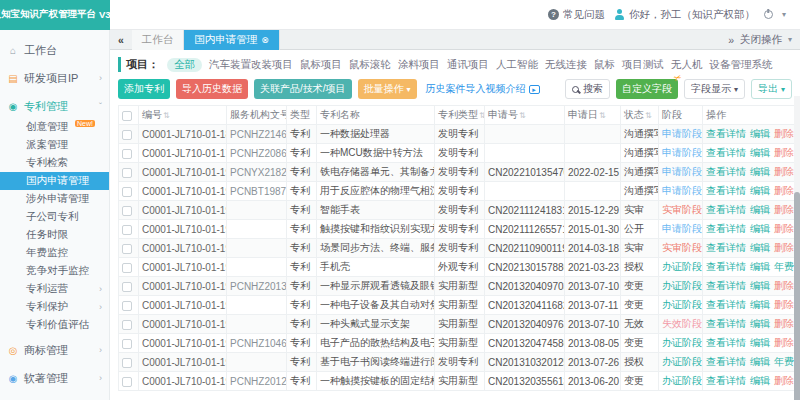  I want to click on filter-pill: 通讯项目, so click(468, 65).